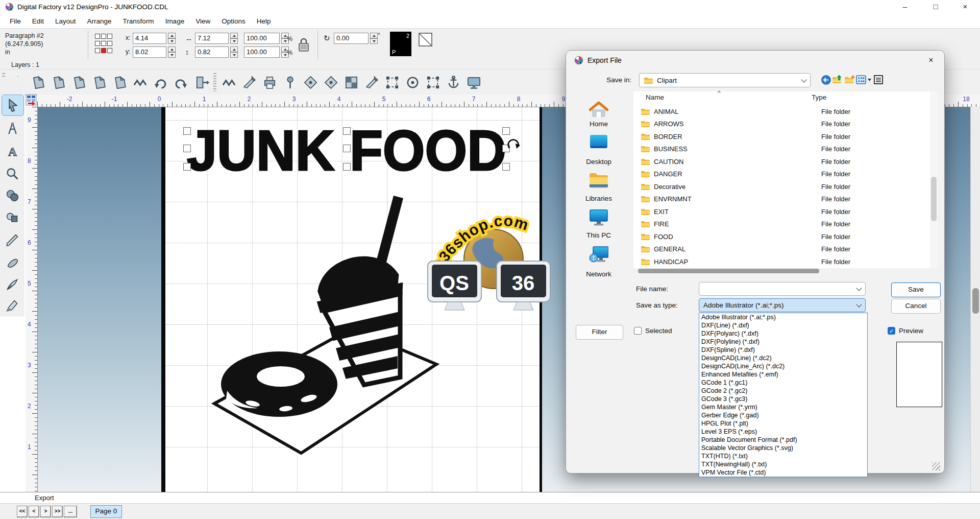 This screenshot has width=980, height=519. Describe the element at coordinates (12, 196) in the screenshot. I see `shape-tool` at that location.